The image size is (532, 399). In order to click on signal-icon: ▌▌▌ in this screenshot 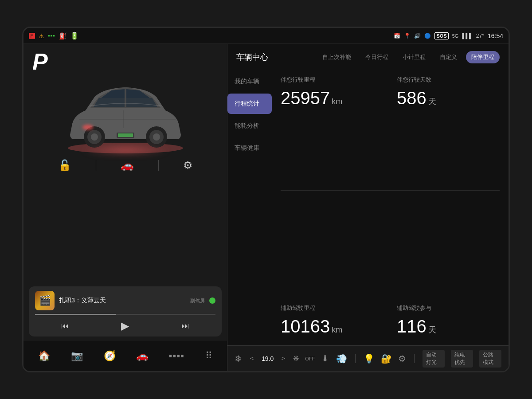, I will do `click(467, 36)`.